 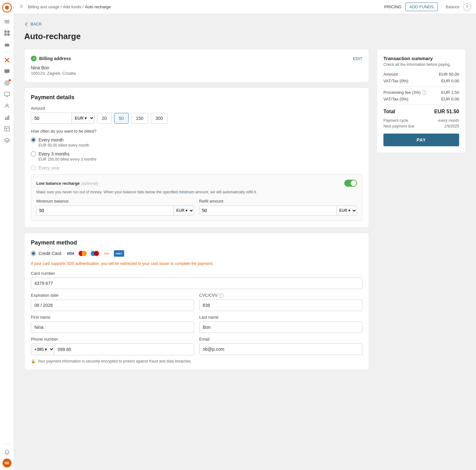 I want to click on sidebar-item-chat, so click(x=7, y=72).